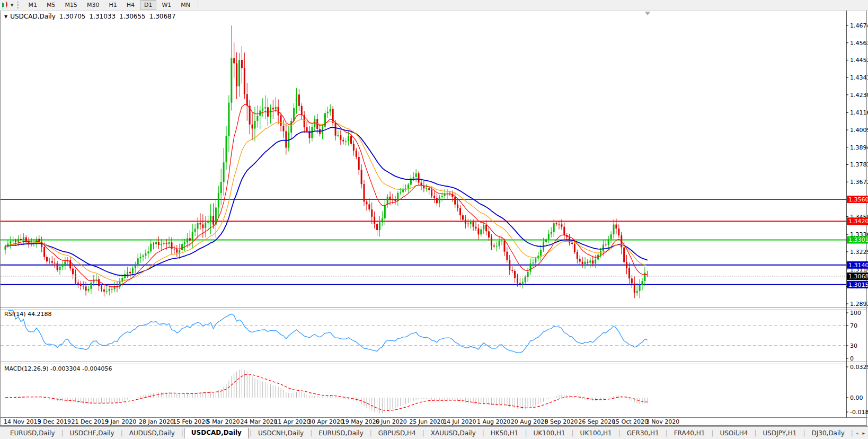 The width and height of the screenshot is (868, 439). I want to click on chart-type-button: ▼, so click(7, 5).